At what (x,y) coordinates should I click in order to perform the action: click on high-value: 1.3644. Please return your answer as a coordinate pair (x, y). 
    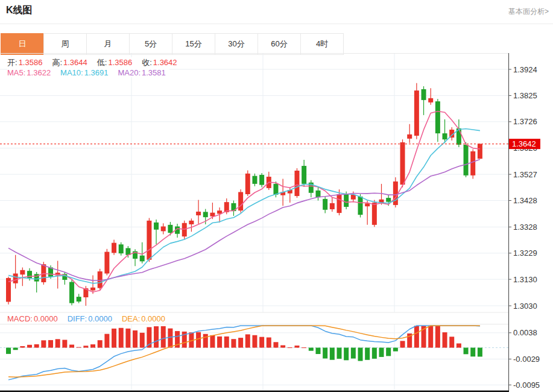
    Looking at the image, I should click on (75, 63).